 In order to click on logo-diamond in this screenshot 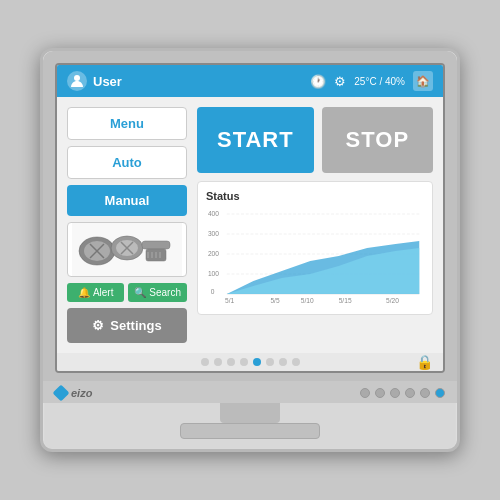, I will do `click(62, 394)`.